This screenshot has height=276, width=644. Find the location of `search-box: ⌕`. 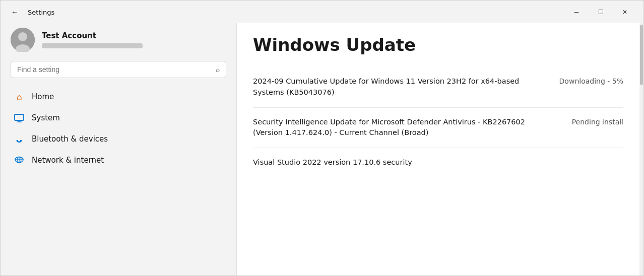

search-box: ⌕ is located at coordinates (118, 70).